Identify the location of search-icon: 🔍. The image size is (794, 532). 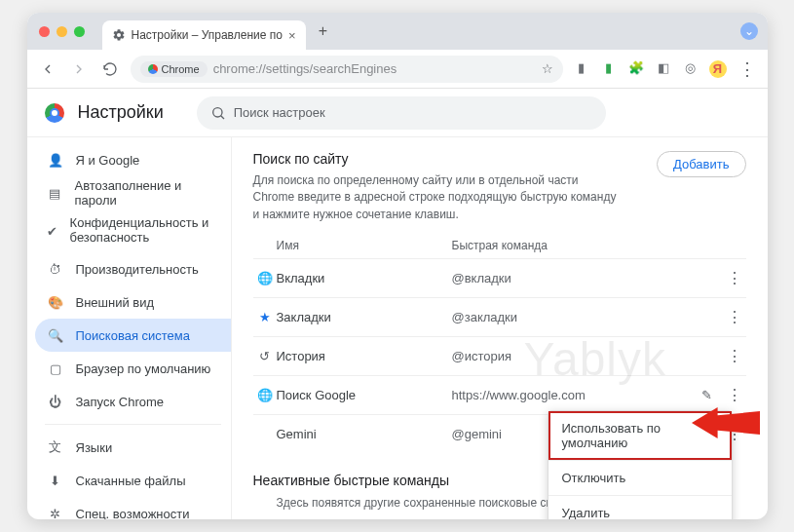
(56, 335).